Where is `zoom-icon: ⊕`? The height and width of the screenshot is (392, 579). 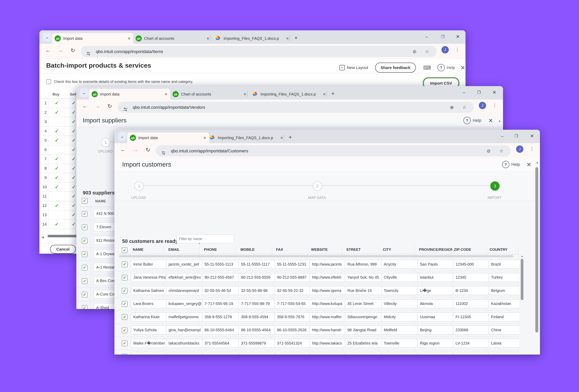 zoom-icon: ⊕ is located at coordinates (452, 108).